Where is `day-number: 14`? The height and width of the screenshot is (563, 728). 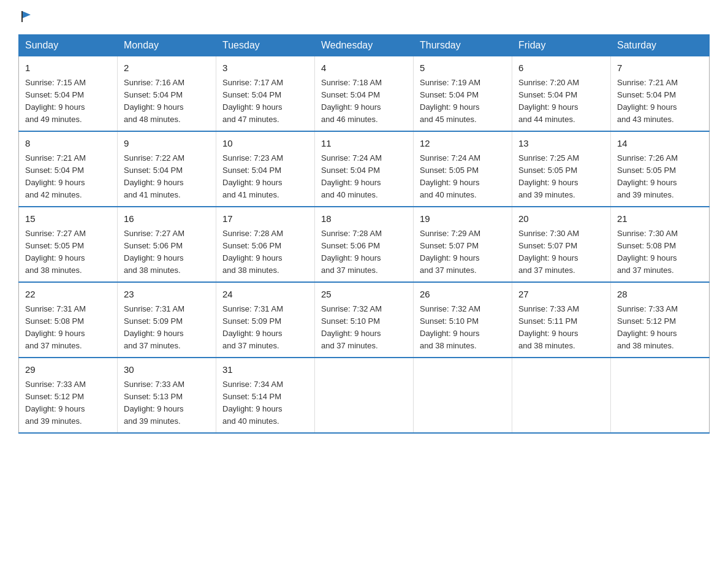
day-number: 14 is located at coordinates (660, 144).